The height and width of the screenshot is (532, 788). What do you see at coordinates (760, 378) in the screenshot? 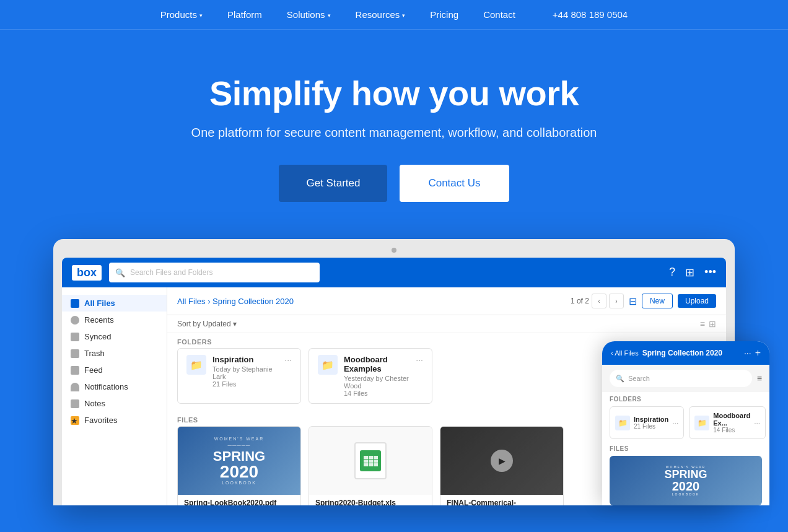
I see `mobile-filter-icon: ≡` at bounding box center [760, 378].